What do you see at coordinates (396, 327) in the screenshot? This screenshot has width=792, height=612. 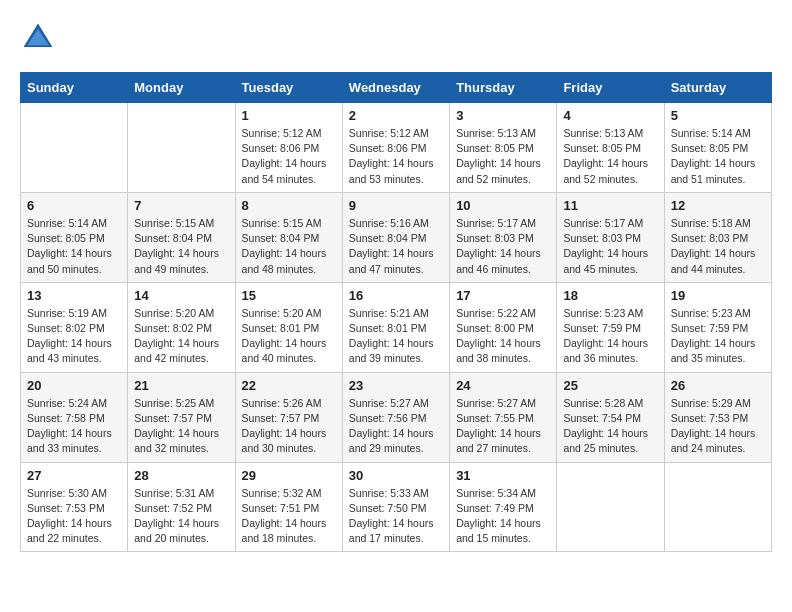 I see `calendar-week-row: 13 Sunrise: 5:19 AM Sunset: 8:02 PM Dayl…` at bounding box center [396, 327].